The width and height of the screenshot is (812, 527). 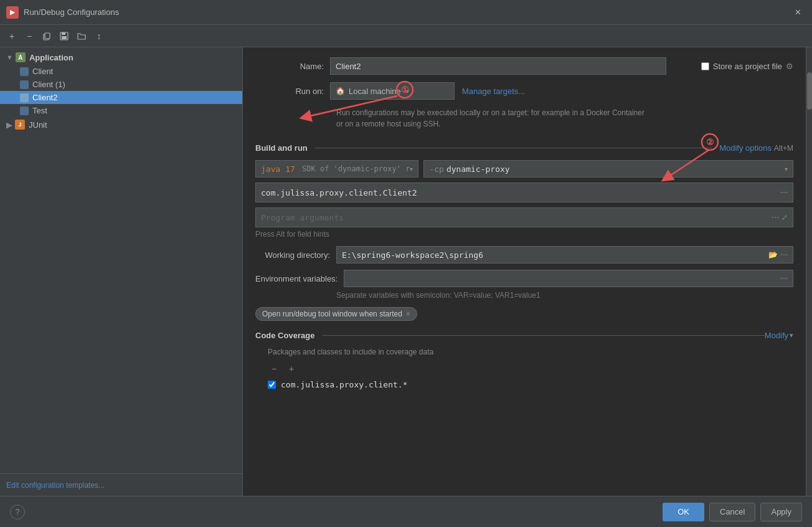 What do you see at coordinates (17, 512) in the screenshot?
I see `help-button: ?` at bounding box center [17, 512].